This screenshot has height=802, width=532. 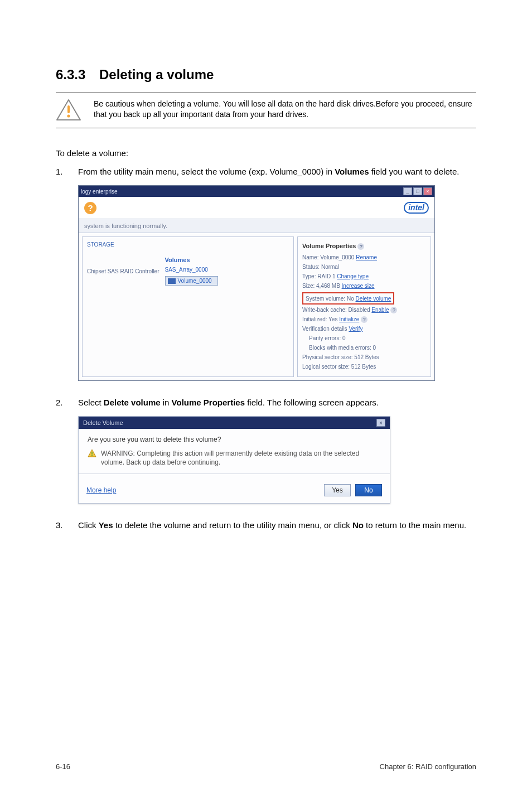 What do you see at coordinates (195, 281) in the screenshot?
I see `volume-chip-label: Volume_0000` at bounding box center [195, 281].